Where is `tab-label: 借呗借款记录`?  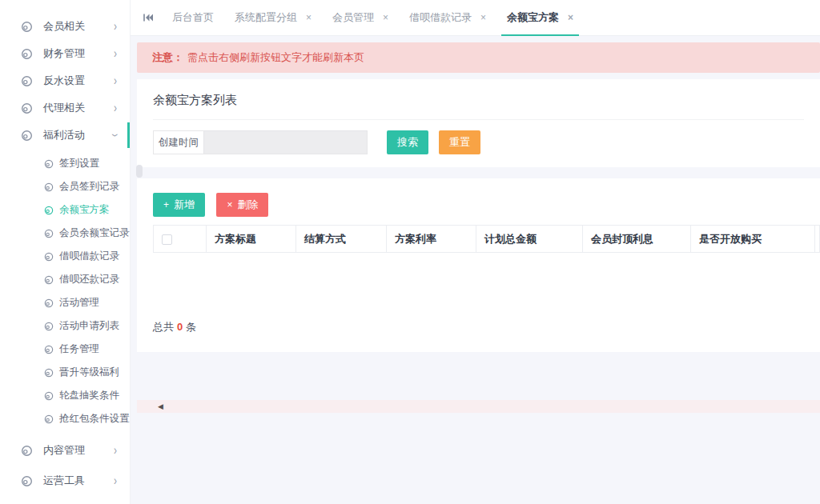 tab-label: 借呗借款记录 is located at coordinates (440, 18).